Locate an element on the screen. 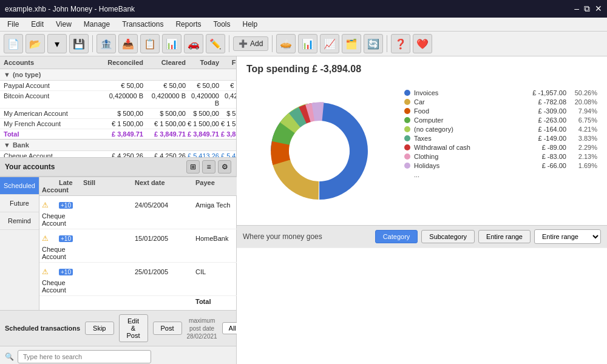 The image size is (607, 364). account-row-bitcoin: Bitcoin Account 0,420000 B 0,420000 B 0,… is located at coordinates (118, 99).